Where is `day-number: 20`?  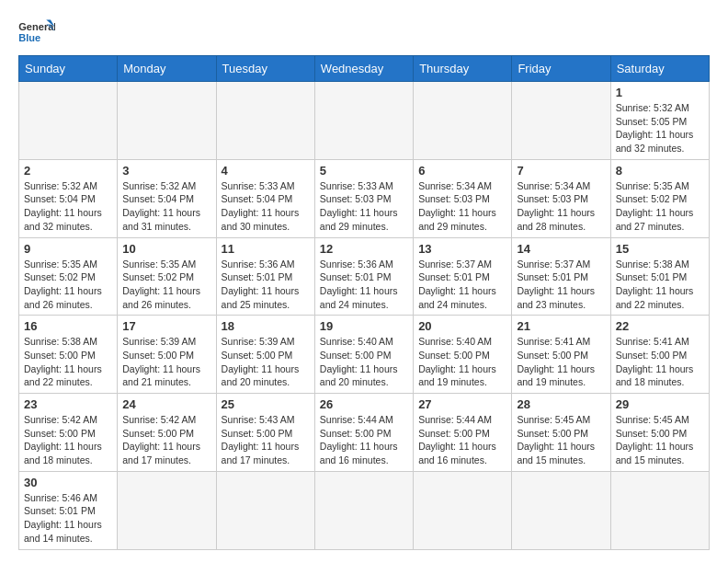
day-number: 20 is located at coordinates (462, 326).